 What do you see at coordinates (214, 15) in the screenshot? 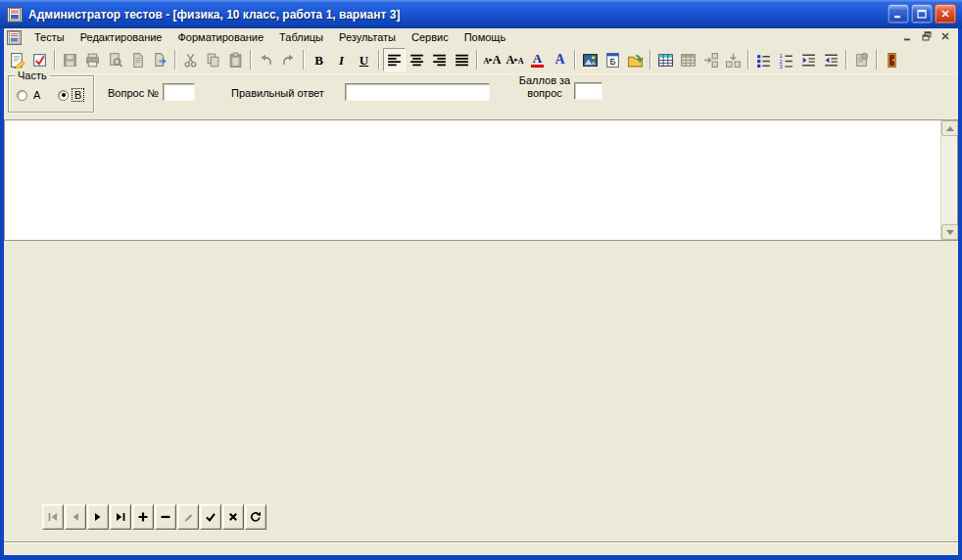
I see `window-title: Администратор тестов - [физика, 10 класс…` at bounding box center [214, 15].